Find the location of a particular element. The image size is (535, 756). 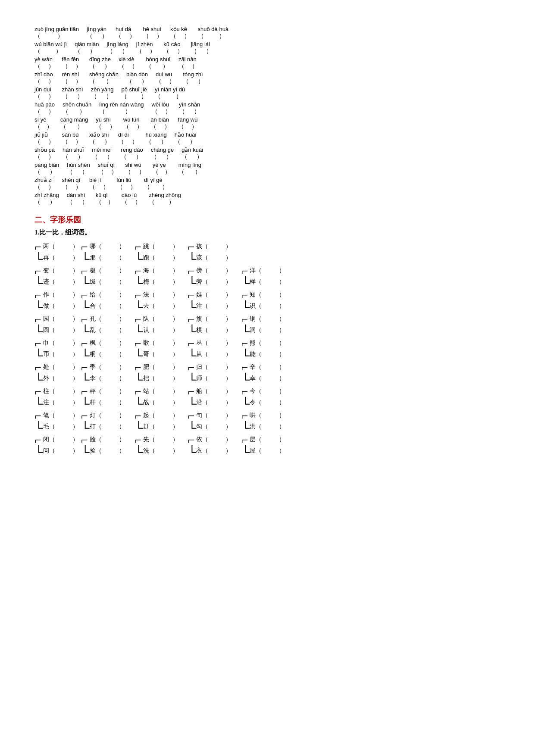

pinyin-group: mìng lìng （ ） is located at coordinates (190, 169).